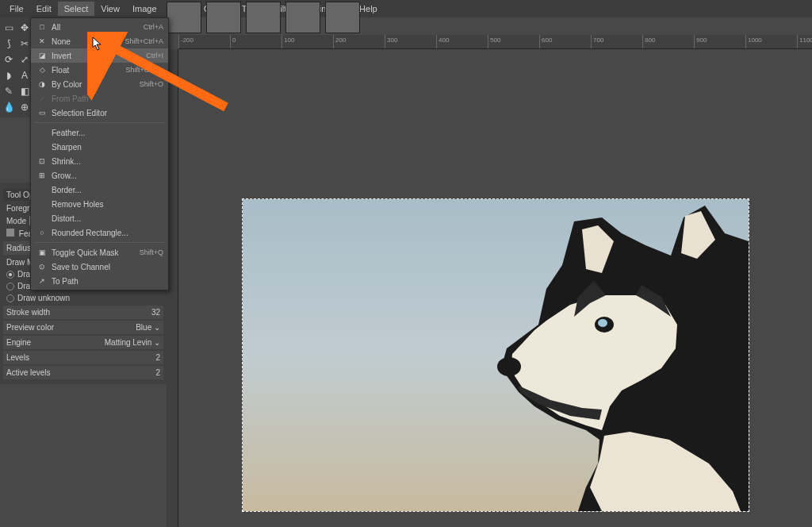  What do you see at coordinates (358, 41) in the screenshot?
I see `ruler-tick: 200` at bounding box center [358, 41].